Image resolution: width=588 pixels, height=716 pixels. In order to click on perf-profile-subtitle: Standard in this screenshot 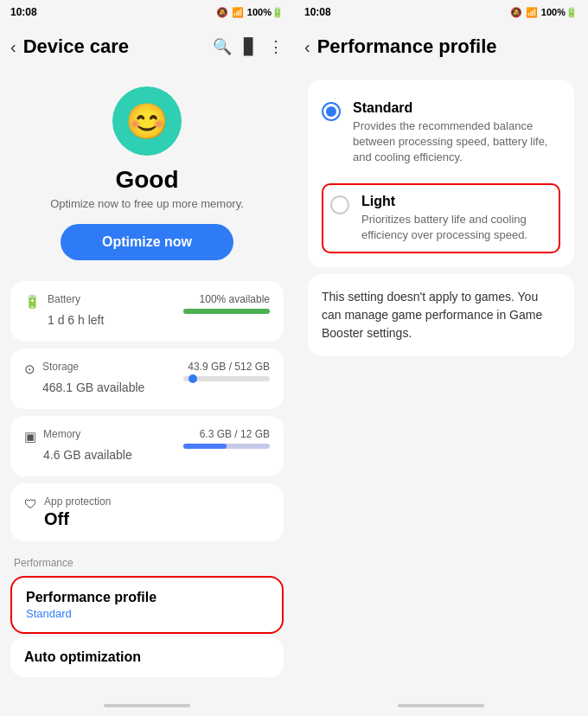, I will do `click(147, 614)`.